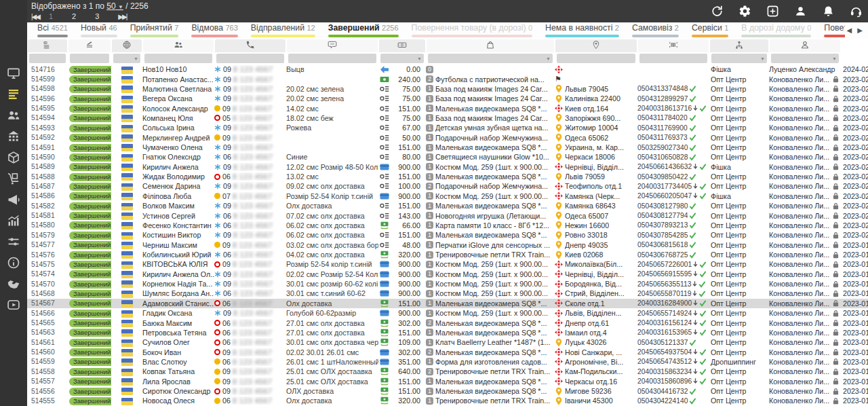 This screenshot has height=406, width=868. Describe the element at coordinates (90, 46) in the screenshot. I see `column-header-status` at that location.